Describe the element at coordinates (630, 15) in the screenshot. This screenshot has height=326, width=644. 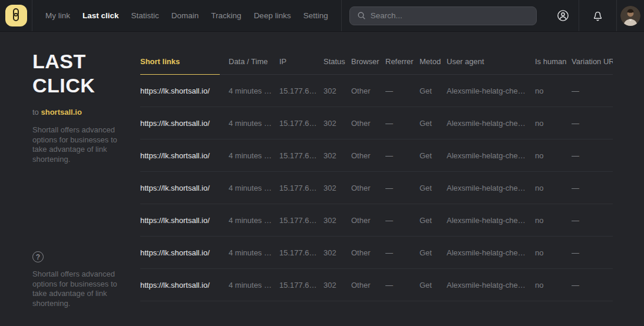
I see `user-menu-button` at that location.